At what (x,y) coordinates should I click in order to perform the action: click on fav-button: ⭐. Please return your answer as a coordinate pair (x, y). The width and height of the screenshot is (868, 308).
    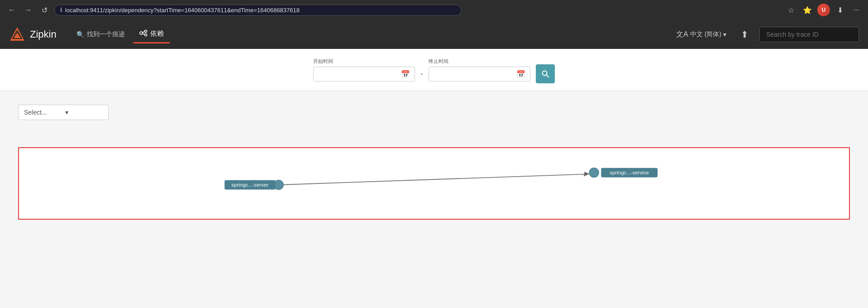
    Looking at the image, I should click on (807, 10).